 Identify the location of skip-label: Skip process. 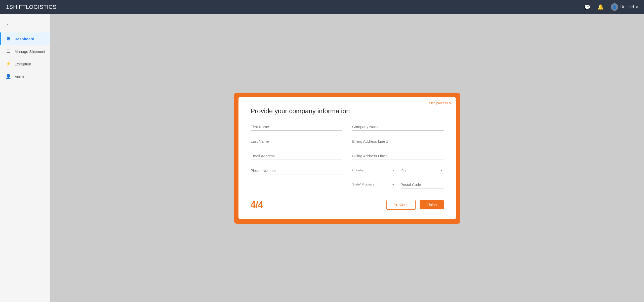
(438, 103).